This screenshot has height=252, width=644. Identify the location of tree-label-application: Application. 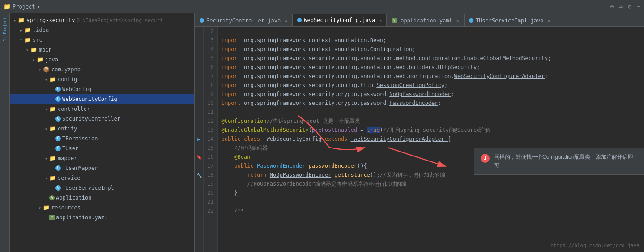
(73, 198).